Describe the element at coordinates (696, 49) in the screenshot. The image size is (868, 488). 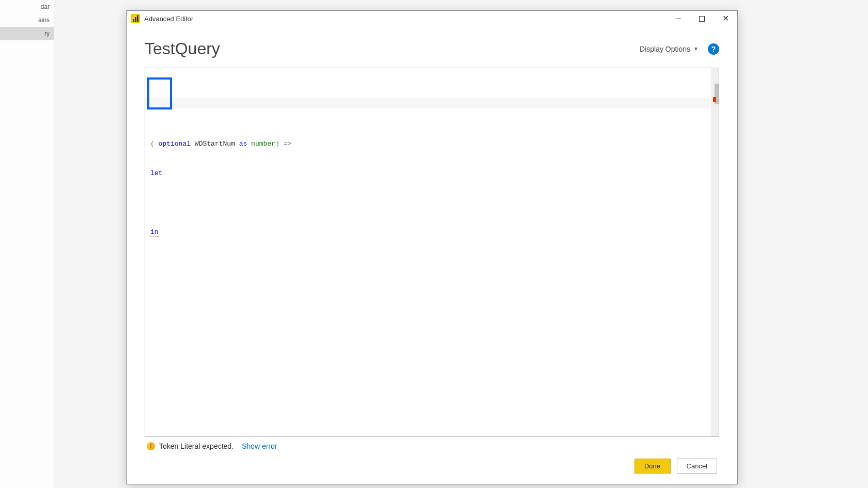
I see `chevron-down-icon: ▼` at that location.